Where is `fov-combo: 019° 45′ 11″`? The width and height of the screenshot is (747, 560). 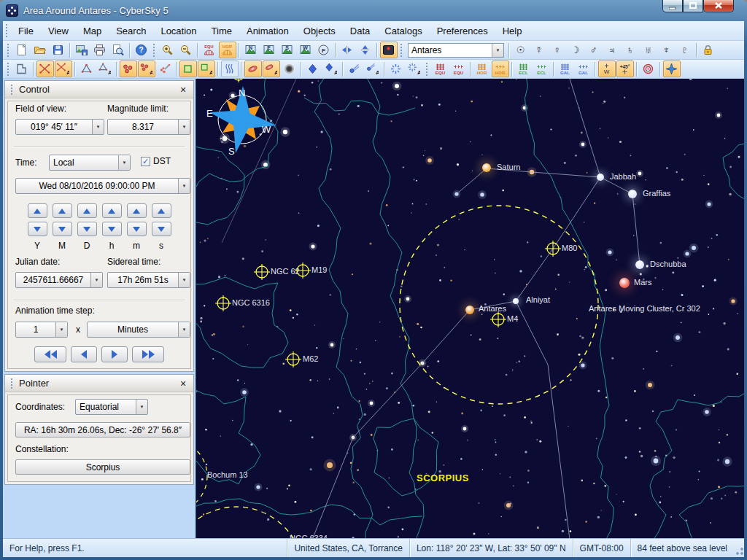
fov-combo: 019° 45′ 11″ is located at coordinates (60, 127).